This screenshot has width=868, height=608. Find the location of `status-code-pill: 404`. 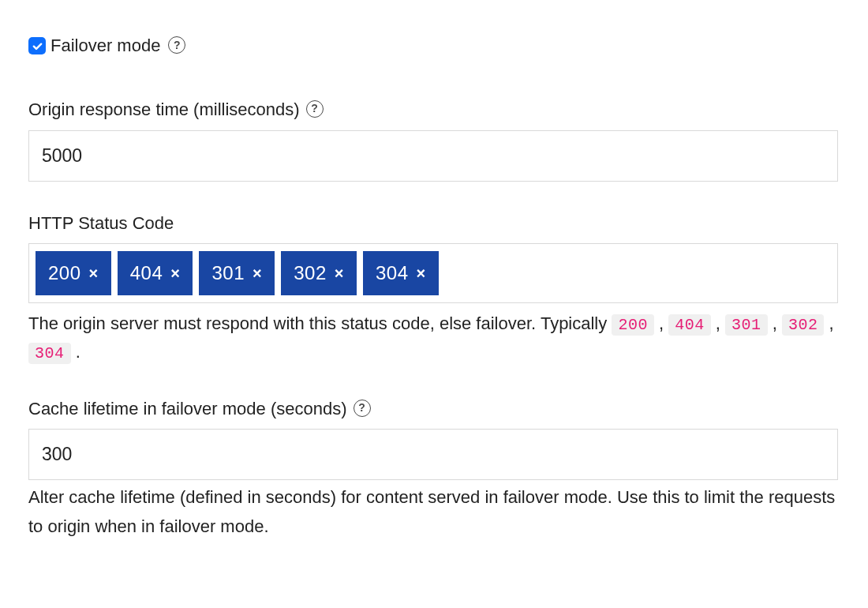

status-code-pill: 404 is located at coordinates (690, 325).